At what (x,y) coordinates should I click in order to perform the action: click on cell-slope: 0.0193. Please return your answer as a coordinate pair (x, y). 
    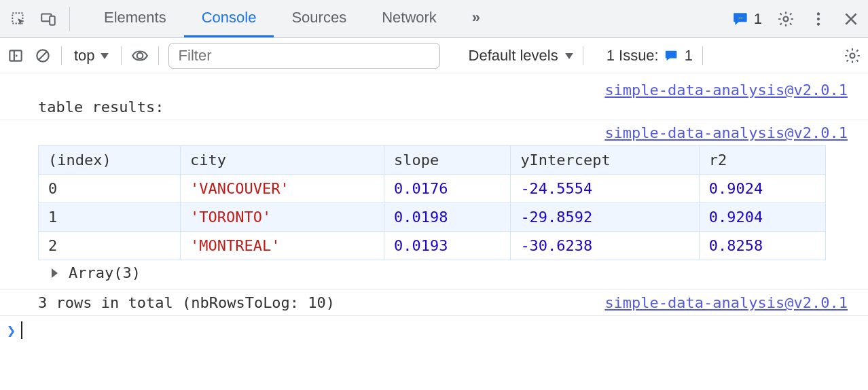
    Looking at the image, I should click on (448, 246).